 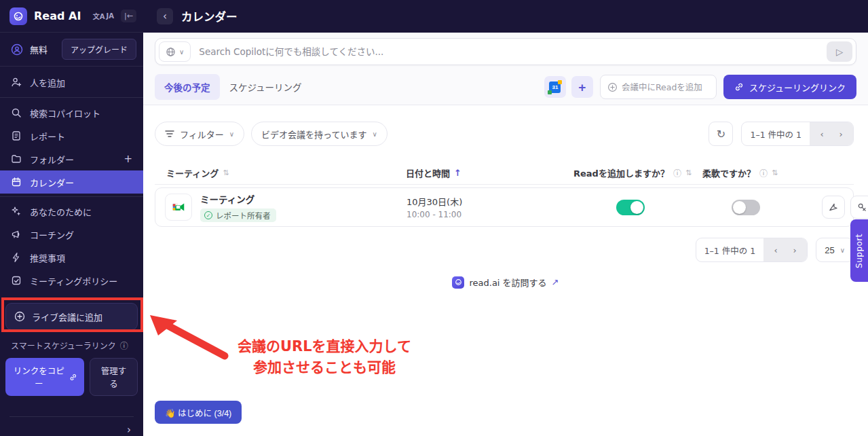 What do you see at coordinates (198, 412) in the screenshot?
I see `getting-started-button: 👋 はじめに (3/4)` at bounding box center [198, 412].